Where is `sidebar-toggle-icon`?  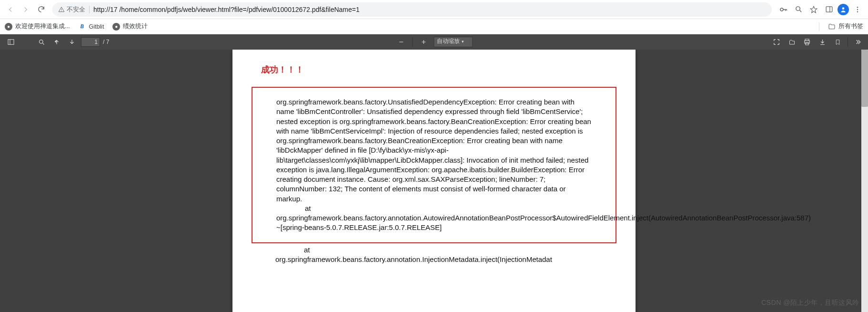 sidebar-toggle-icon is located at coordinates (11, 42).